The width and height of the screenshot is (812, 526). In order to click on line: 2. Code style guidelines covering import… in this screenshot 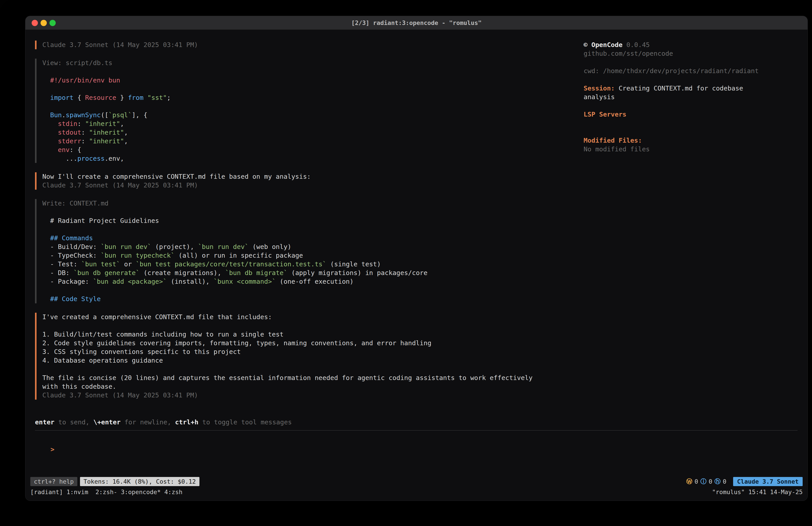, I will do `click(310, 343)`.